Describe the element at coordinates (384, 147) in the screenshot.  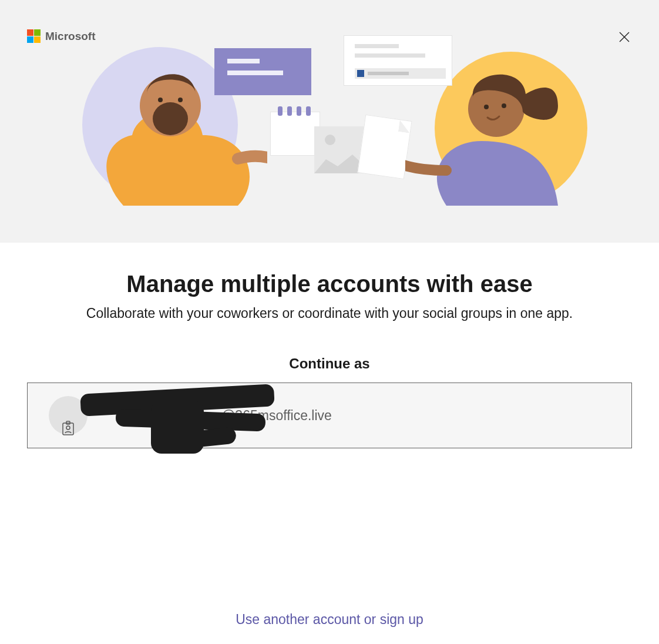
I see `document-icon` at that location.